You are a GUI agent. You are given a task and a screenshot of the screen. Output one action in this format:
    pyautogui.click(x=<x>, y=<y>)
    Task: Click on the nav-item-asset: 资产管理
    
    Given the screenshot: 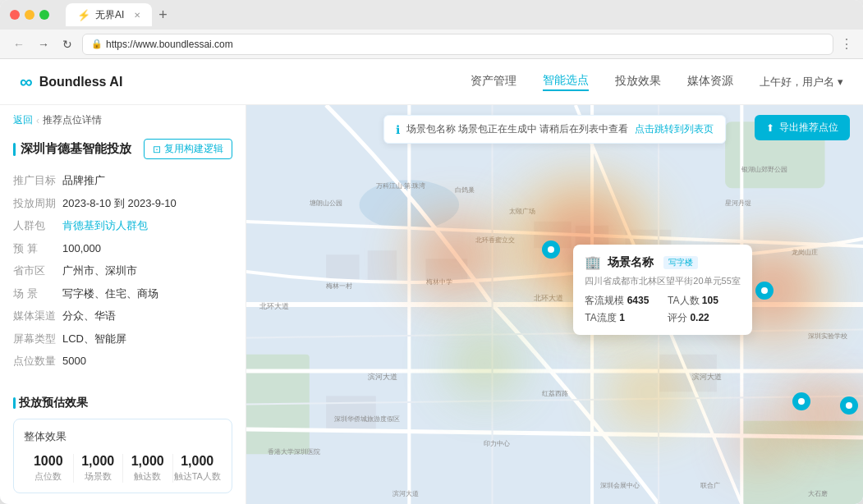 What is the action you would take?
    pyautogui.click(x=493, y=82)
    